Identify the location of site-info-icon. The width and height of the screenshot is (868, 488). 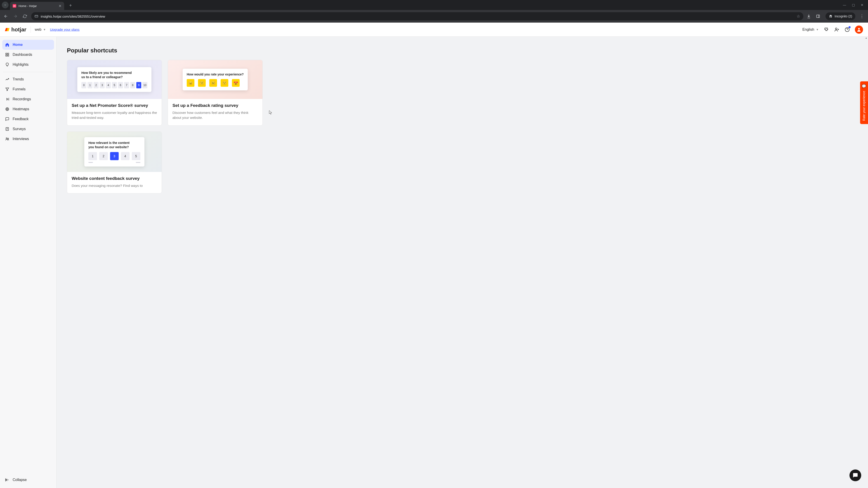
(36, 16).